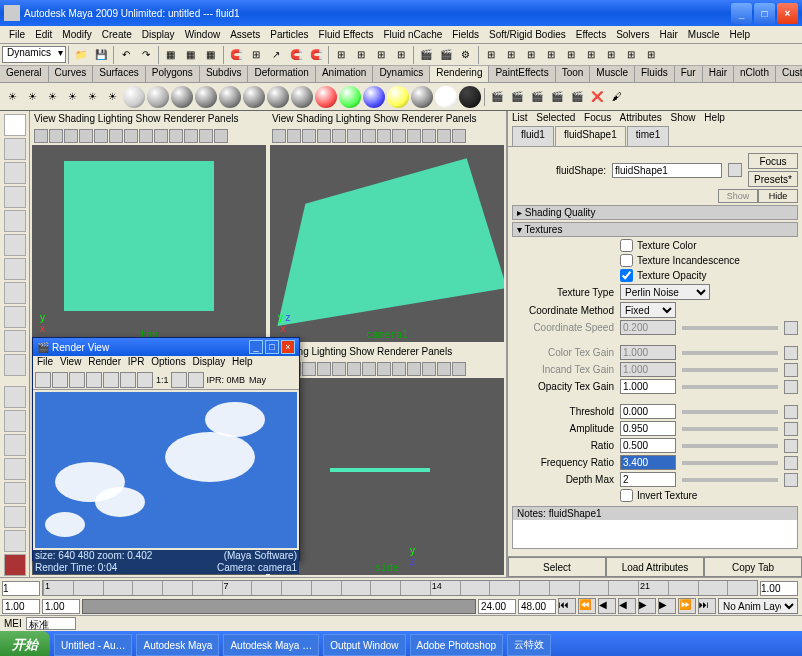 The width and height of the screenshot is (802, 656). Describe the element at coordinates (34, 54) in the screenshot. I see `module-selector: Dynamics` at that location.